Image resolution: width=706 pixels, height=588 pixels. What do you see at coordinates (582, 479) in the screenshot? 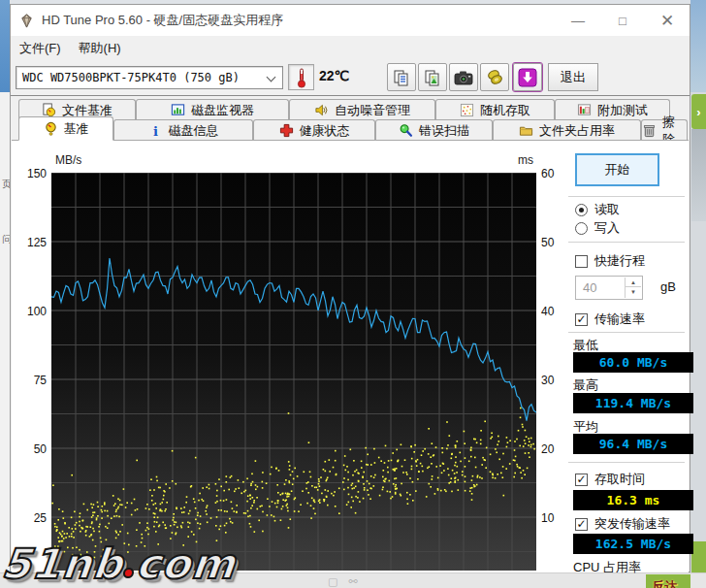
I see `access-time-checkbox: ✓` at bounding box center [582, 479].